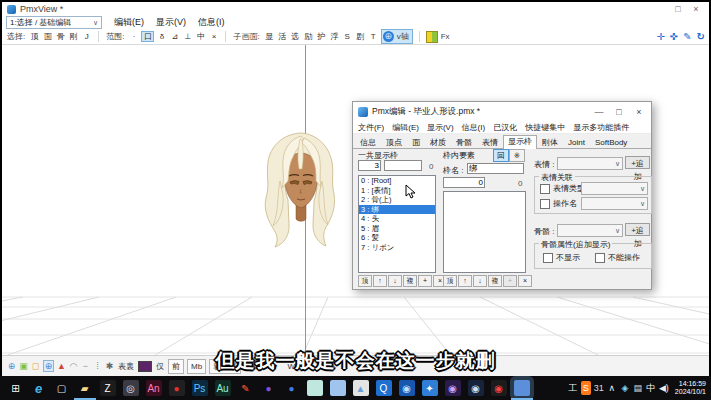 This screenshot has width=711, height=400. What do you see at coordinates (619, 112) in the screenshot?
I see `dialog-maximize-button: □` at bounding box center [619, 112].